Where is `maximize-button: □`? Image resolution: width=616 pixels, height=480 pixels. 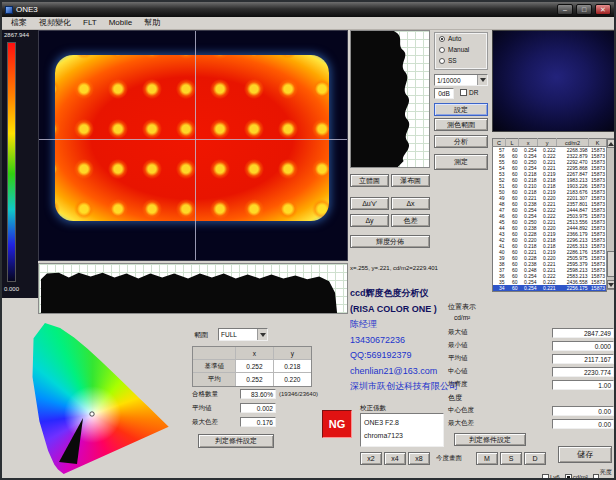 maximize-button: □ is located at coordinates (584, 10).